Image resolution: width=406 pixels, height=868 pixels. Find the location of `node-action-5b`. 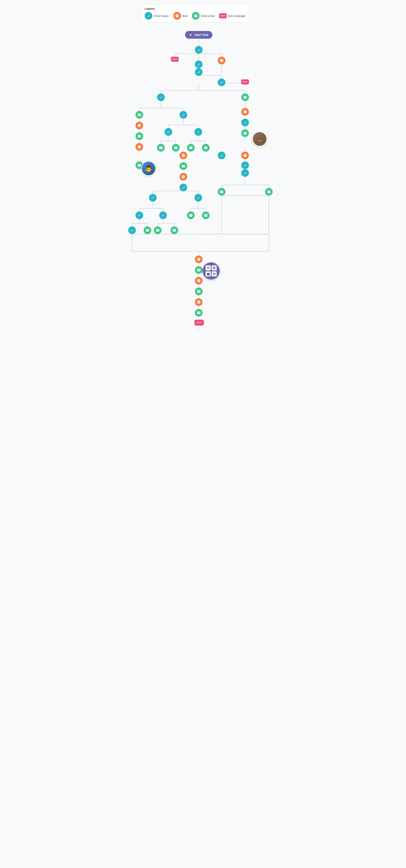

node-action-5b is located at coordinates (198, 132).